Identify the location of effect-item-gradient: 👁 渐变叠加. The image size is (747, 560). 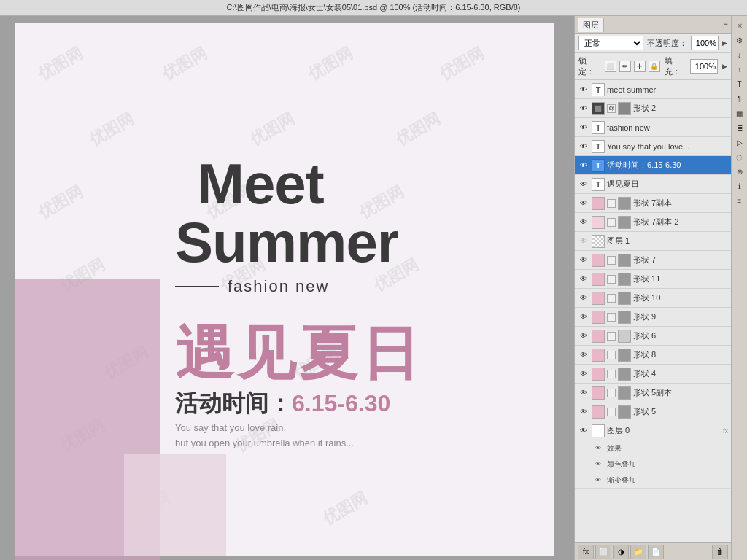
(653, 481).